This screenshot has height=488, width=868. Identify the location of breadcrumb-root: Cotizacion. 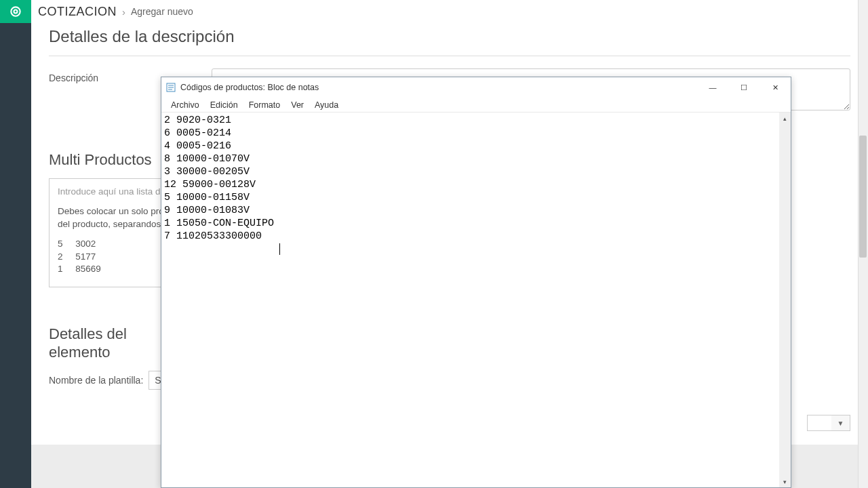
(77, 12).